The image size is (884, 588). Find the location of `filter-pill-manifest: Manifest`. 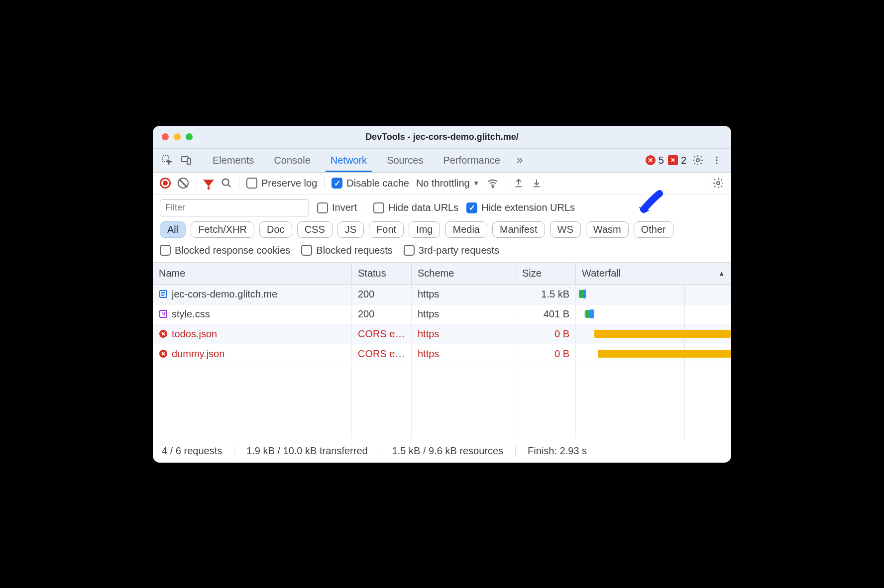

filter-pill-manifest: Manifest is located at coordinates (519, 230).